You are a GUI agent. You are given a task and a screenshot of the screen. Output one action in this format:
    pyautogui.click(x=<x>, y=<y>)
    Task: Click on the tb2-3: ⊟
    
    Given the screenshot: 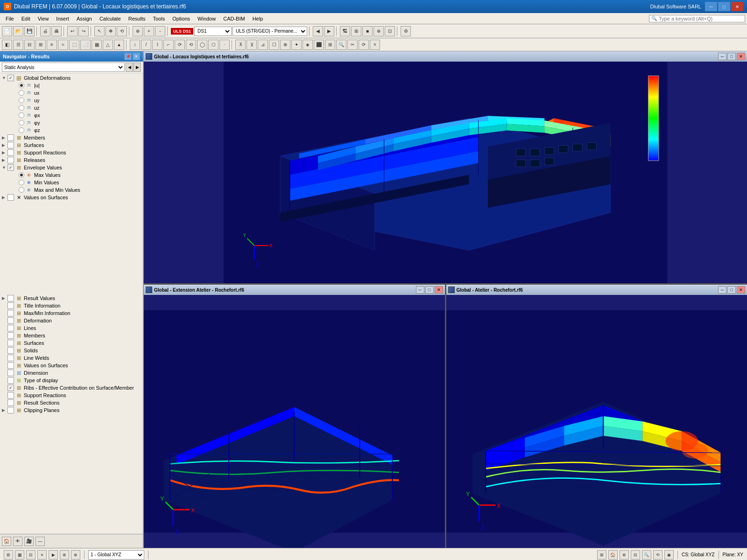 What is the action you would take?
    pyautogui.click(x=29, y=45)
    